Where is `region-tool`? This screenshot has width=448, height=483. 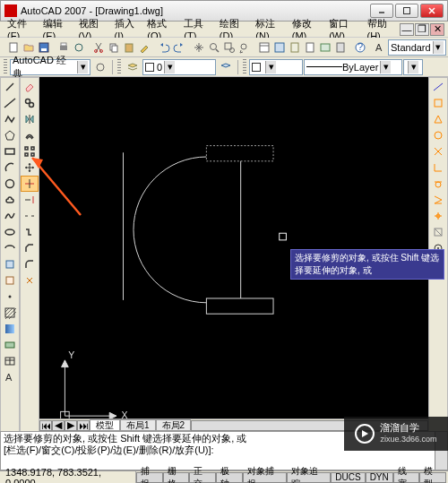
region-tool is located at coordinates (10, 345).